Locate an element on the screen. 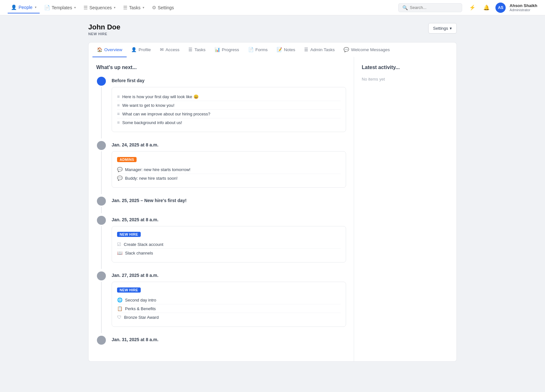 The image size is (545, 392). sequences-icon: ☰ is located at coordinates (86, 8).